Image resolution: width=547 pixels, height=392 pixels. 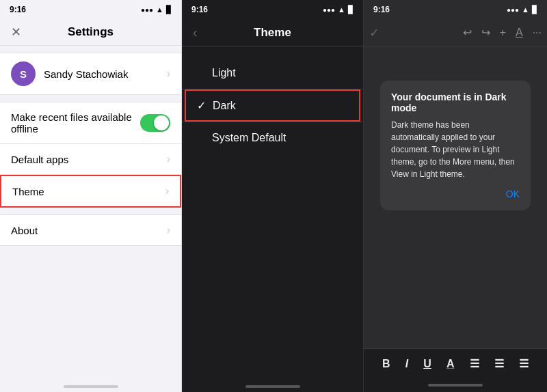 I want to click on more-icon: ···, so click(x=537, y=33).